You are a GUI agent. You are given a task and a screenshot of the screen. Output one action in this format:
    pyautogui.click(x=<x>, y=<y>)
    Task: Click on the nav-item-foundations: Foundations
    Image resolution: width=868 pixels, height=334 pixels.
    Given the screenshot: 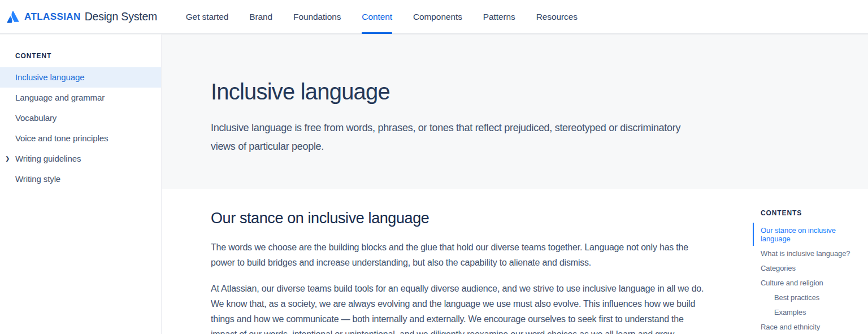 What is the action you would take?
    pyautogui.click(x=317, y=17)
    